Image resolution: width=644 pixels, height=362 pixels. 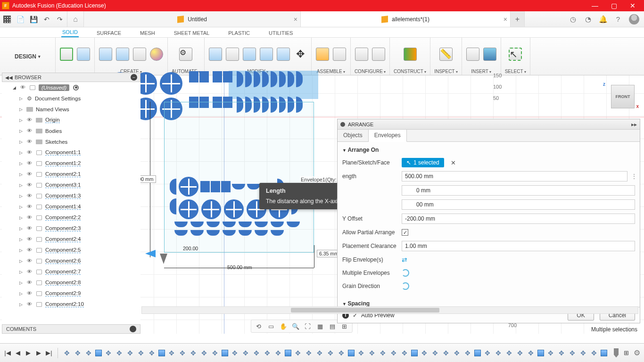 I want to click on menu-dots-icon: ⋮, so click(x=633, y=176).